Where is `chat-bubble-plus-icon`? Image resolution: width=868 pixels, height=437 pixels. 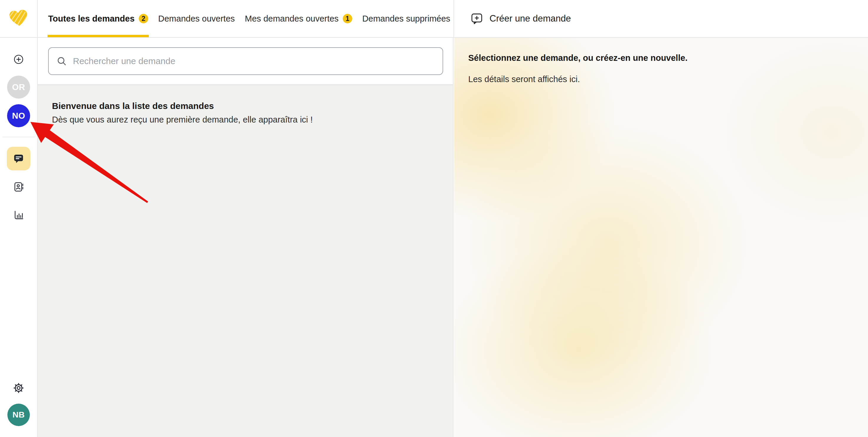 chat-bubble-plus-icon is located at coordinates (477, 19).